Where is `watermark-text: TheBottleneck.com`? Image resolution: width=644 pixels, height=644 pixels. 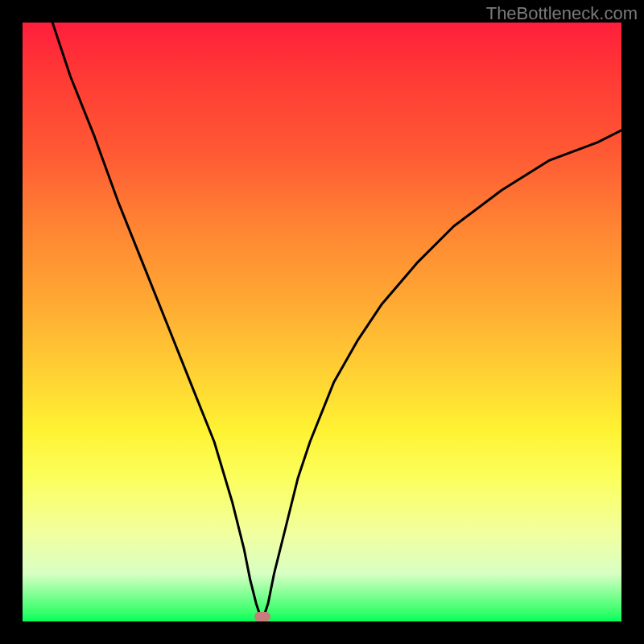
watermark-text: TheBottleneck.com is located at coordinates (562, 14).